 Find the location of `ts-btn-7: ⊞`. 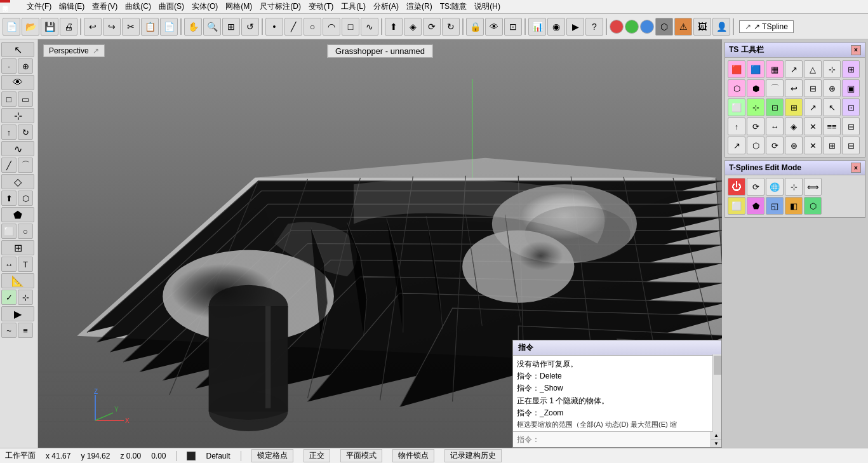

ts-btn-7: ⊞ is located at coordinates (851, 69).